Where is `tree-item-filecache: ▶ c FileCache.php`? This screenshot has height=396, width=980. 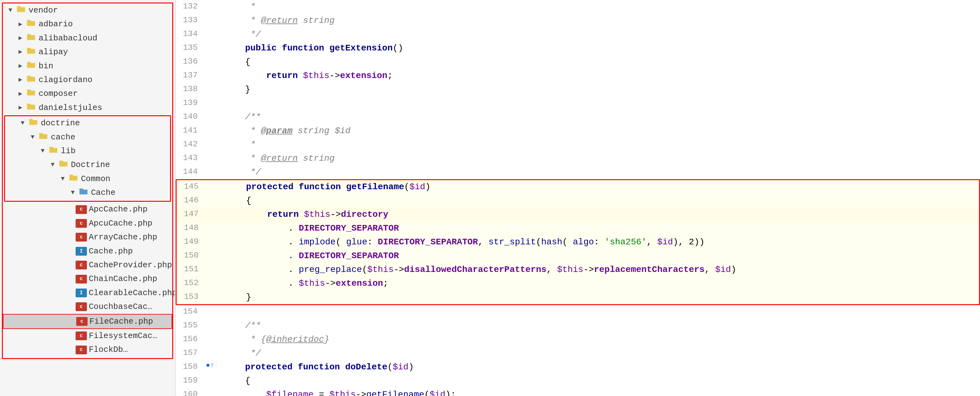
tree-item-filecache: ▶ c FileCache.php is located at coordinates (88, 322).